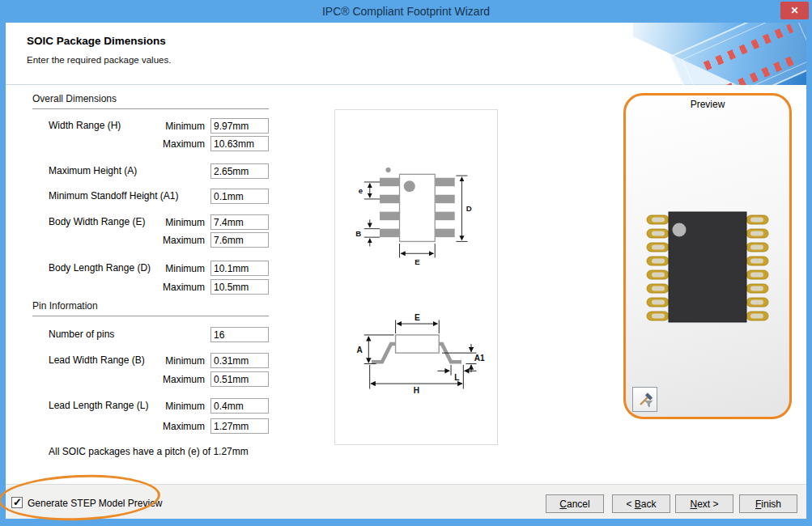 This screenshot has width=812, height=526. What do you see at coordinates (768, 503) in the screenshot?
I see `finish-button: Finish` at bounding box center [768, 503].